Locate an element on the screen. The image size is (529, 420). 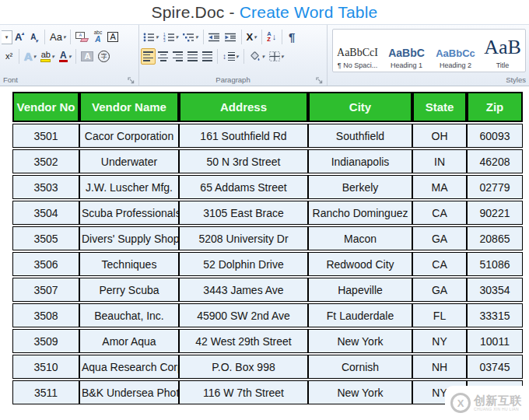
styles-group-label: Styles is located at coordinates (516, 79).